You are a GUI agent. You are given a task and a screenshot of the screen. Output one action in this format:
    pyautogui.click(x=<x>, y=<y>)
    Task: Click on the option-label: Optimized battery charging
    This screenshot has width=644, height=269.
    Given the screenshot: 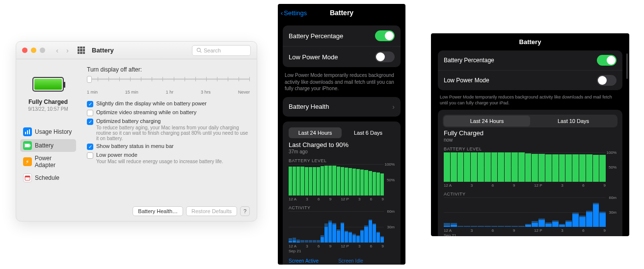 What is the action you would take?
    pyautogui.click(x=173, y=121)
    